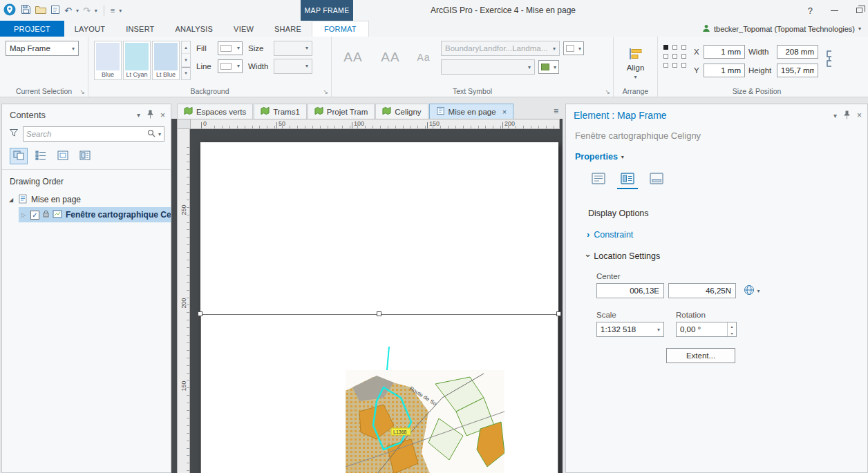  Describe the element at coordinates (549, 67) in the screenshot. I see `text-fill-color-button: ▾` at that location.